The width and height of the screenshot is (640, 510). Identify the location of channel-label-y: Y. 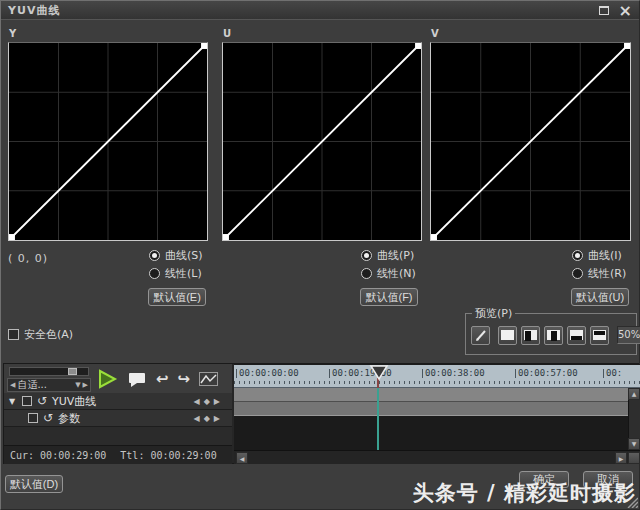
(12, 34).